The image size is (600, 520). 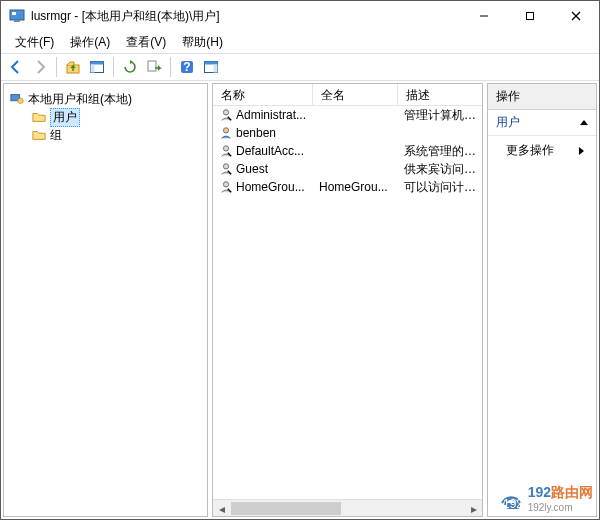 What do you see at coordinates (286, 508) in the screenshot?
I see `scroll-thumb` at bounding box center [286, 508].